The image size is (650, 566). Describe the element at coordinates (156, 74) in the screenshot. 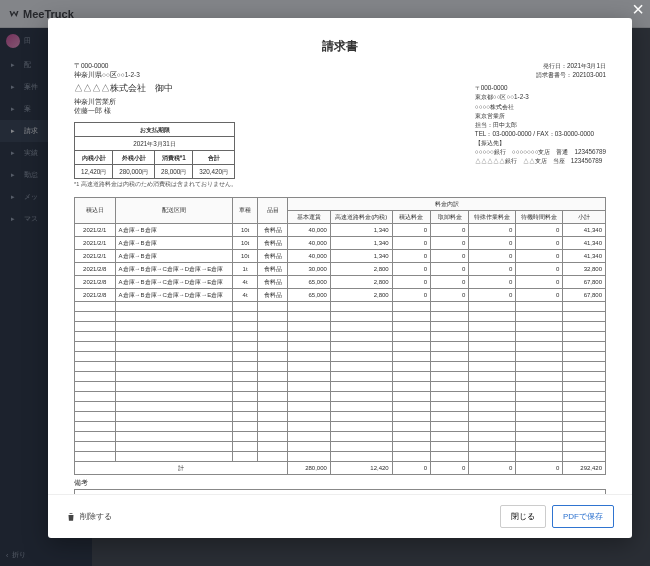

I see `client-addr: 神奈川県○○区○○1-2-3` at that location.